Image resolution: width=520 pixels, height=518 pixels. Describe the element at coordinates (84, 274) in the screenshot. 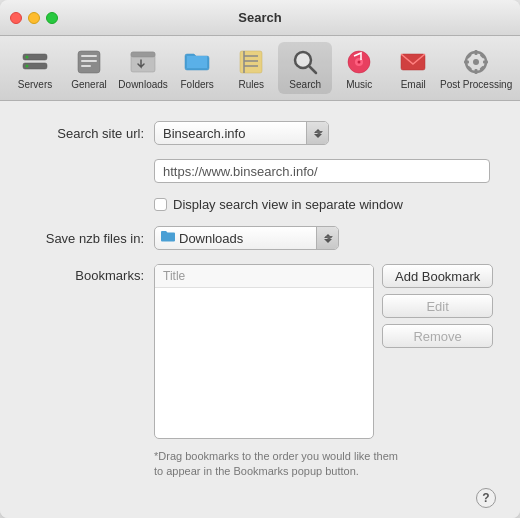

I see `bookmarks-label: Bookmarks:` at that location.